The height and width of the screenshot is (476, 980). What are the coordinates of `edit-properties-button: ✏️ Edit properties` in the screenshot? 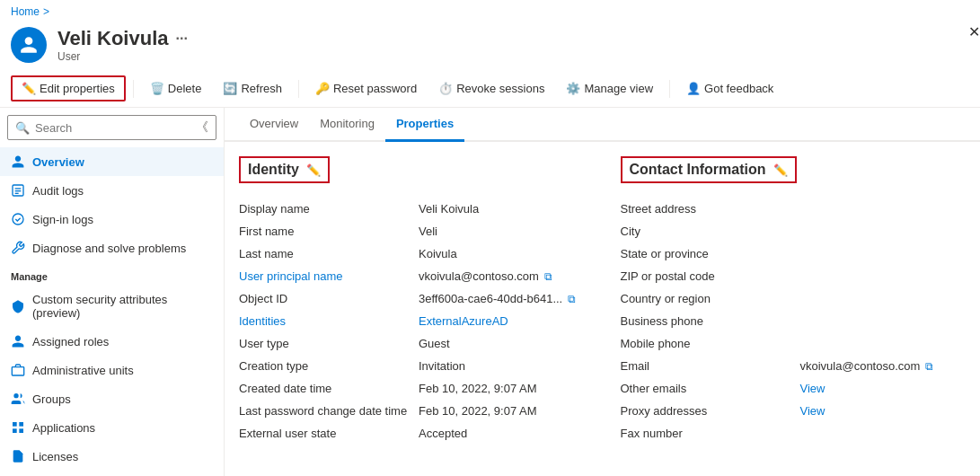 It's located at (68, 88).